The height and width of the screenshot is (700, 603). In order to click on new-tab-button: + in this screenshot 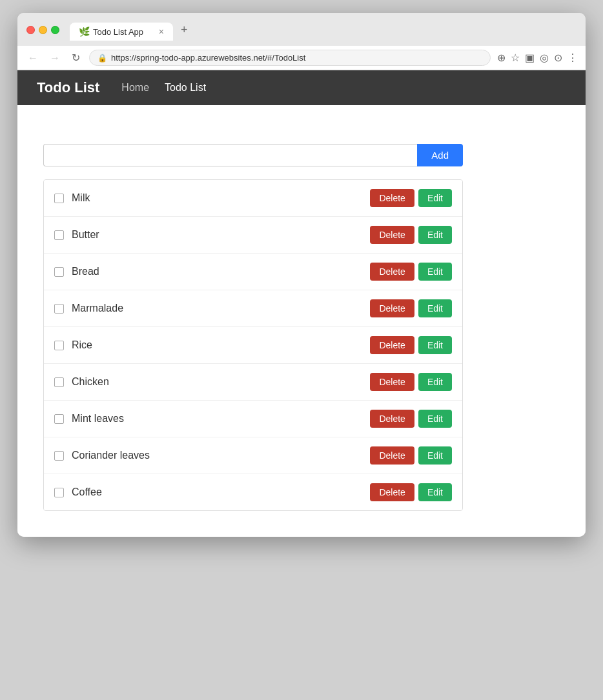, I will do `click(185, 30)`.